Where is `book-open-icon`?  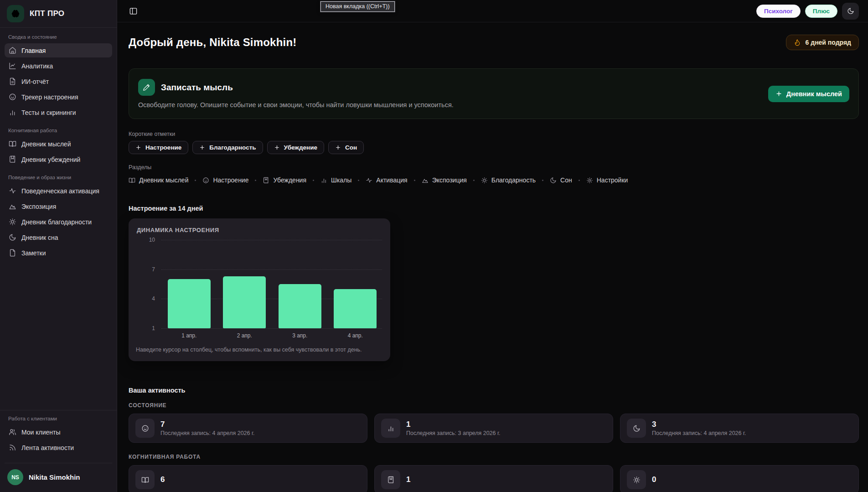 book-open-icon is located at coordinates (145, 480).